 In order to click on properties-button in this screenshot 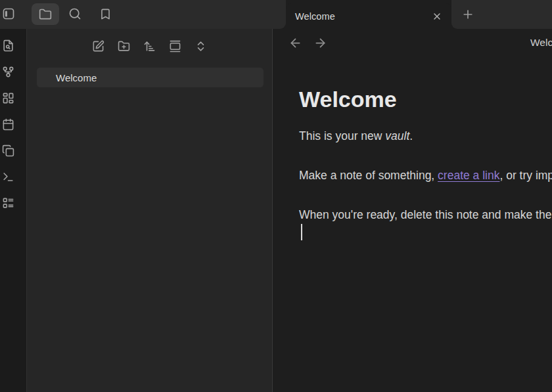, I will do `click(8, 204)`.